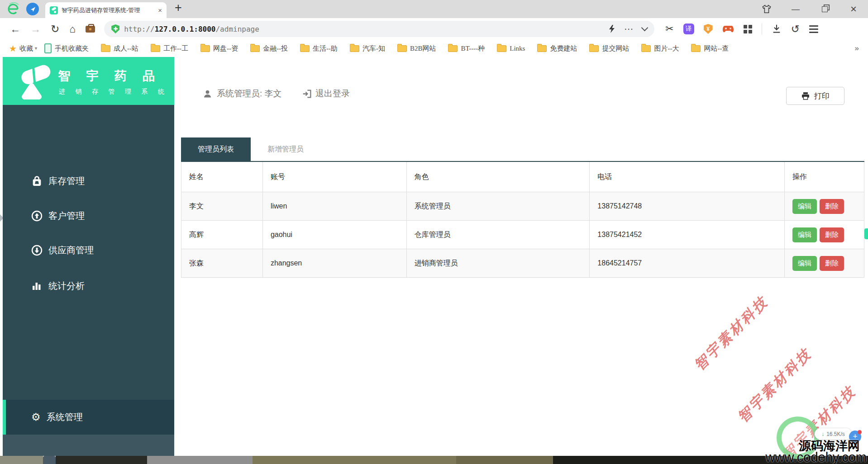 The width and height of the screenshot is (868, 464). I want to click on bookmark-folder: 免费建站, so click(557, 49).